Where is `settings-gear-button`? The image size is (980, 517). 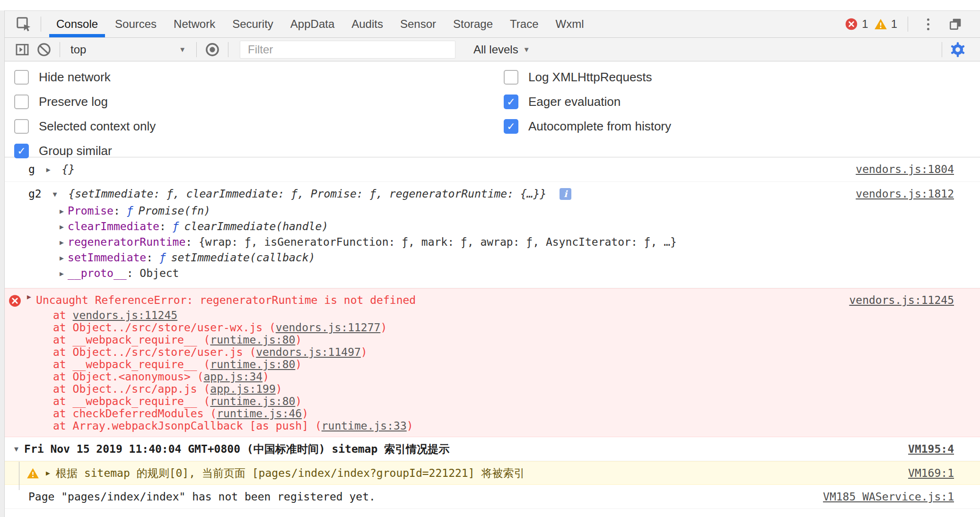 settings-gear-button is located at coordinates (958, 50).